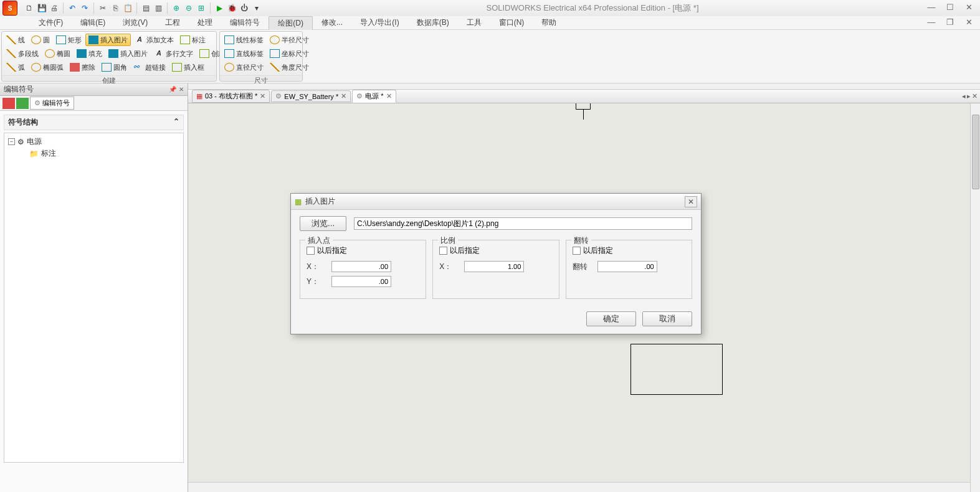 Image resolution: width=980 pixels, height=492 pixels. What do you see at coordinates (128, 54) in the screenshot?
I see `rbtn-insert-image2: 插入图片` at bounding box center [128, 54].